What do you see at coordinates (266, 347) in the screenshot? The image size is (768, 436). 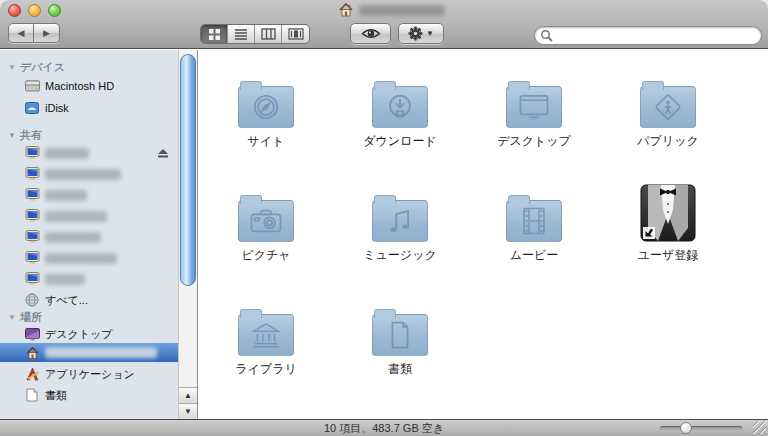 I see `file-item-library: ライブラリ` at bounding box center [266, 347].